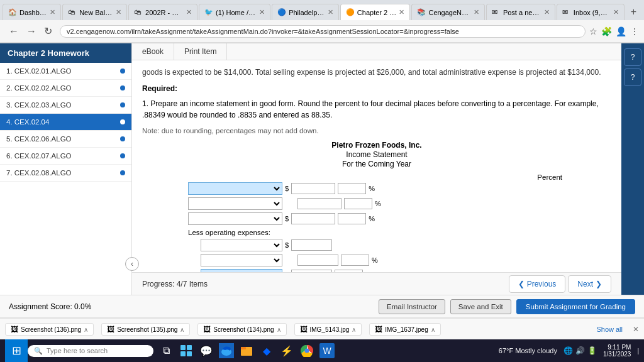  Describe the element at coordinates (621, 31) in the screenshot. I see `profile-icon: 👤` at that location.